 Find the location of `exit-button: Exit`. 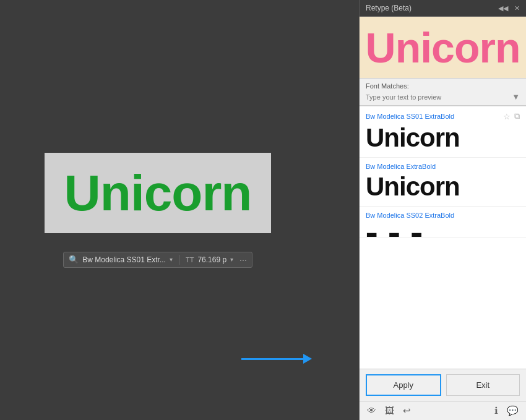

exit-button: Exit is located at coordinates (483, 385).